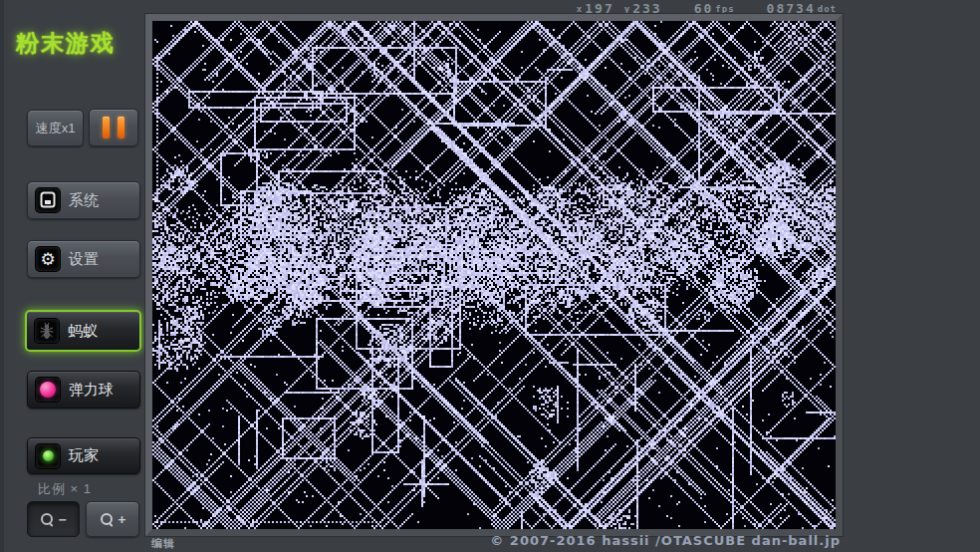 This screenshot has width=980, height=552. Describe the element at coordinates (48, 259) in the screenshot. I see `gear-icon: ⚙` at that location.